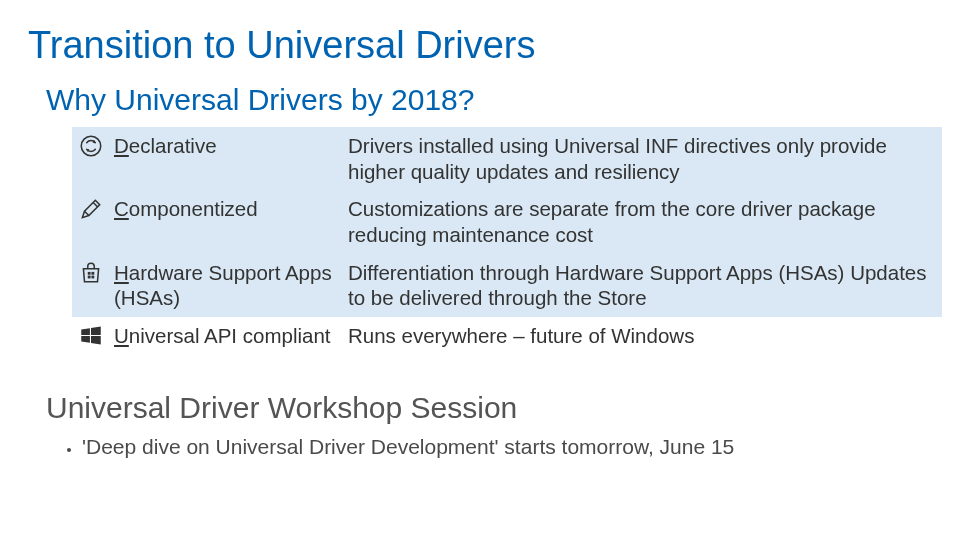 This screenshot has width=979, height=551. Describe the element at coordinates (228, 209) in the screenshot. I see `term-componentized: Componentized` at that location.